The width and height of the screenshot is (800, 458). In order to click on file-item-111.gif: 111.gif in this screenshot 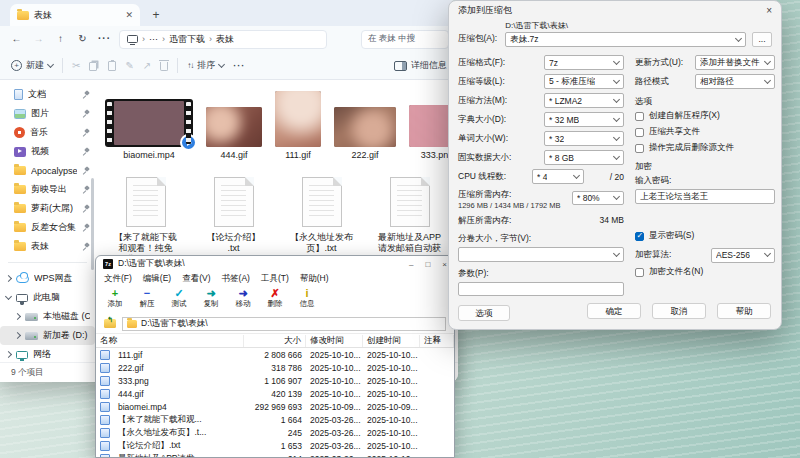, I will do `click(298, 126)`.